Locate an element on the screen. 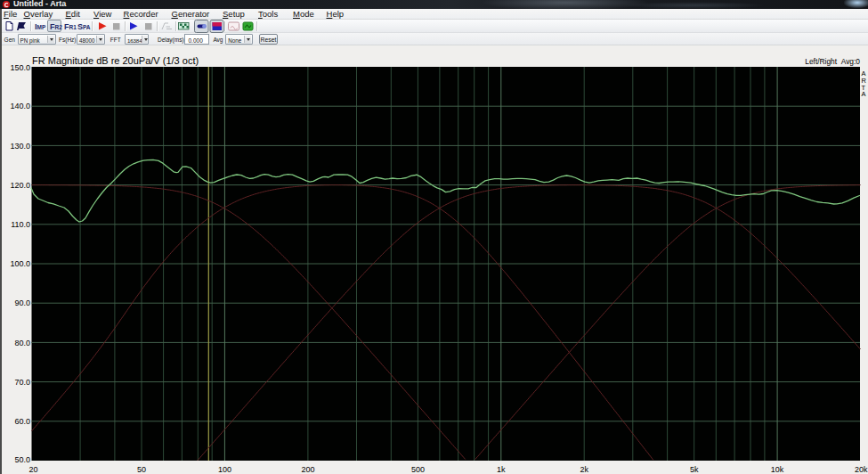 Image resolution: width=868 pixels, height=474 pixels. svg-text: 2k is located at coordinates (584, 470).